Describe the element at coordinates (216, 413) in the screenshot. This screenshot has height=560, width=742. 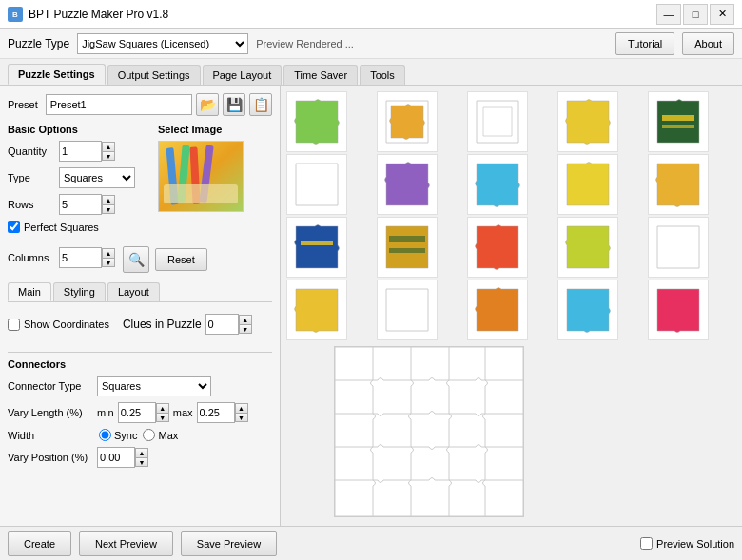
I see `vary-max-input` at that location.